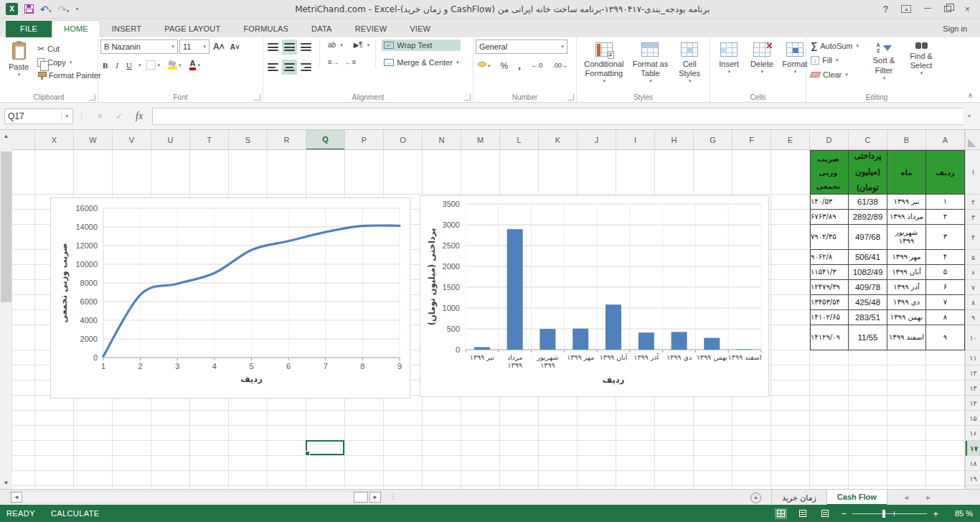 This screenshot has height=522, width=980. I want to click on cell-payment: 409/78, so click(868, 287).